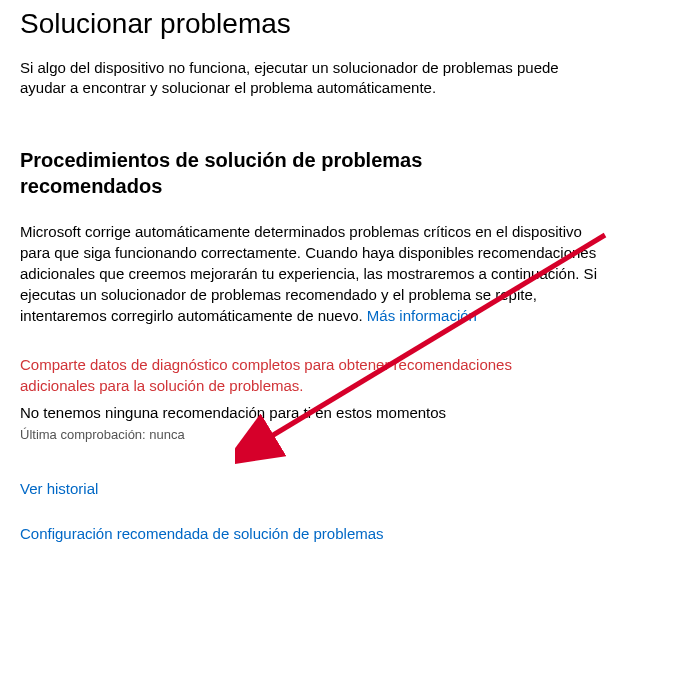 The width and height of the screenshot is (700, 675). I want to click on no-recommendations-text: No tenemos ninguna recomendación para ti…, so click(350, 412).